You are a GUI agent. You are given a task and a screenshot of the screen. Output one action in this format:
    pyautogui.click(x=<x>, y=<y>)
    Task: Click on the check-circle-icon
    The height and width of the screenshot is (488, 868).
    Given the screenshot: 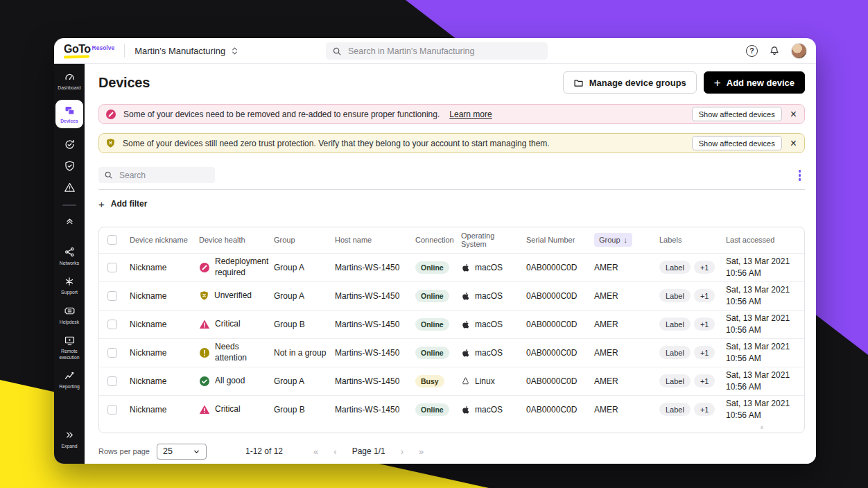 What is the action you would take?
    pyautogui.click(x=205, y=381)
    